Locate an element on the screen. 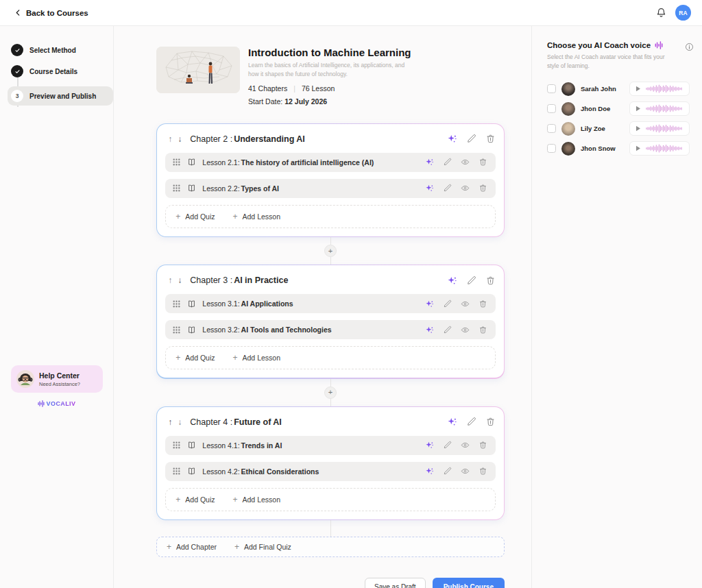 The width and height of the screenshot is (702, 588). lesson-title: Types of AI is located at coordinates (261, 188).